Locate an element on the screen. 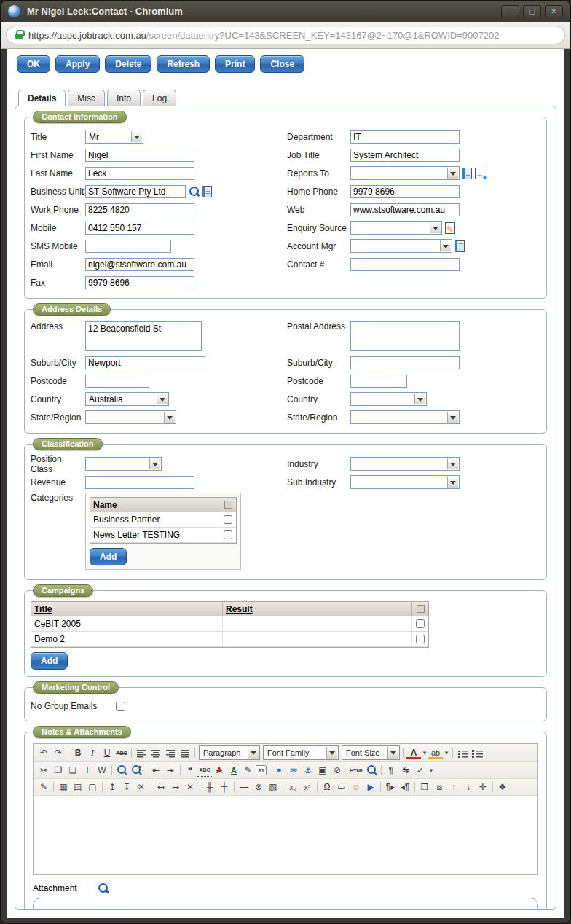 The image size is (571, 924). enquiry-source-edit-icon is located at coordinates (450, 228).